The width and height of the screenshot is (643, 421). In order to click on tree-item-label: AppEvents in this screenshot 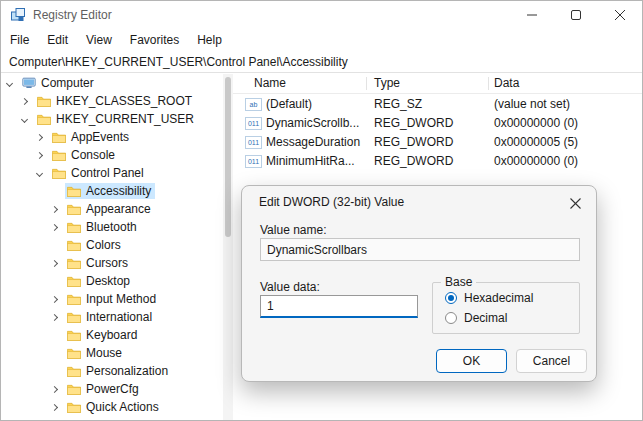, I will do `click(100, 137)`.